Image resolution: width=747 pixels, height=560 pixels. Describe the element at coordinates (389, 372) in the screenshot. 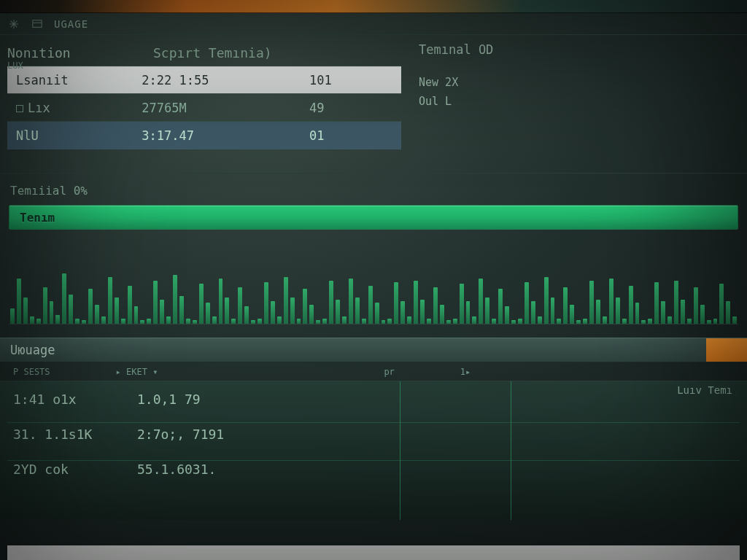

I see `colhead-pr: pr` at that location.